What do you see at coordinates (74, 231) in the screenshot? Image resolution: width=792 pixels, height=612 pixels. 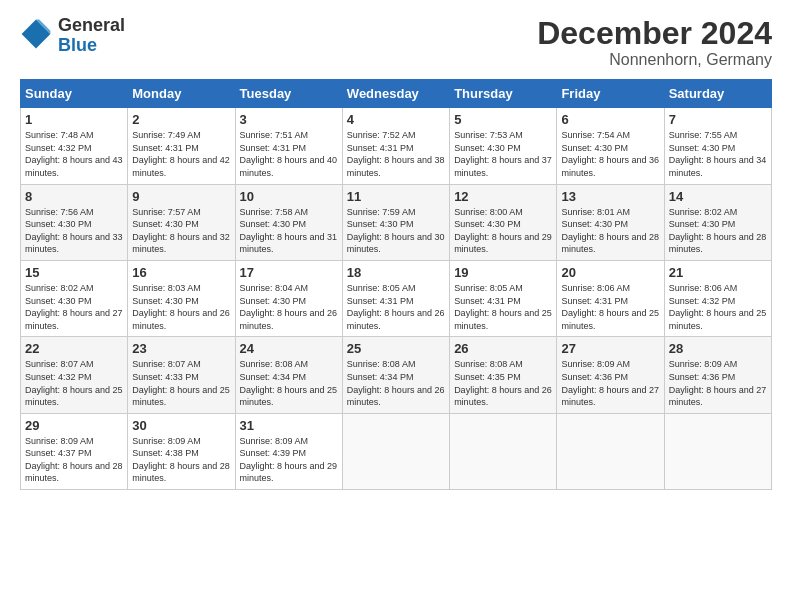 I see `day-info: Sunrise: 7:56 AMSunset: 4:30 PMDaylight:…` at bounding box center [74, 231].